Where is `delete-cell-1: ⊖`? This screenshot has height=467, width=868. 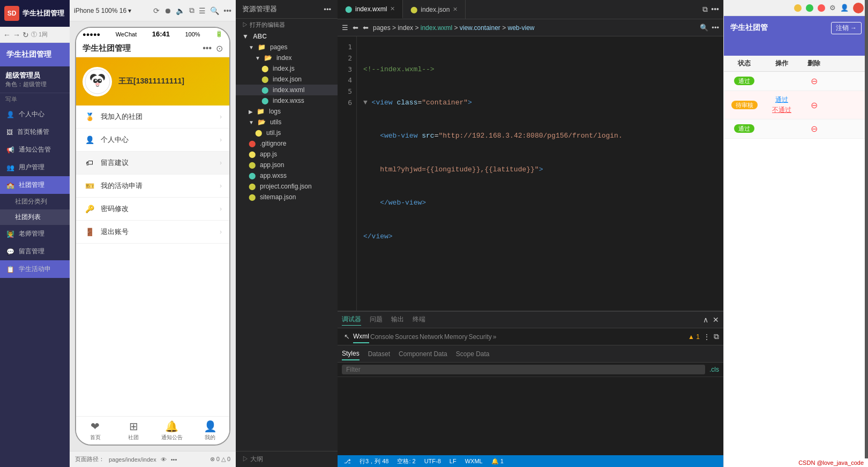
delete-cell-1: ⊖ is located at coordinates (814, 105).